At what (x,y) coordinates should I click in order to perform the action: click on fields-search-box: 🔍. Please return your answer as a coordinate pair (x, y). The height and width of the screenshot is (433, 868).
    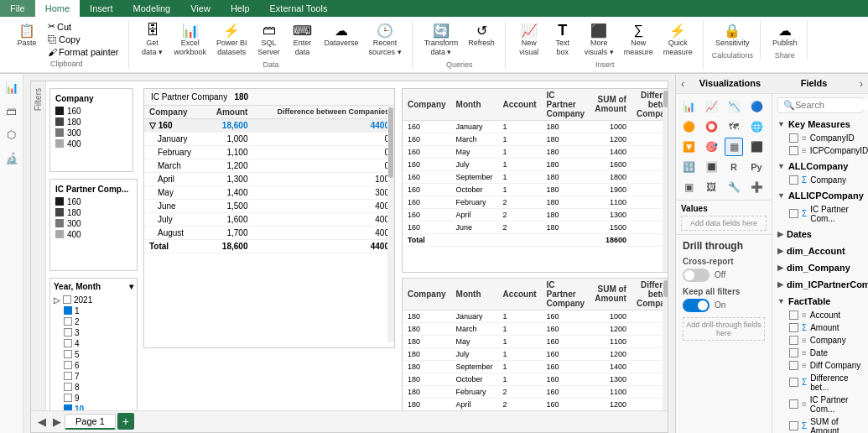
    Looking at the image, I should click on (820, 106).